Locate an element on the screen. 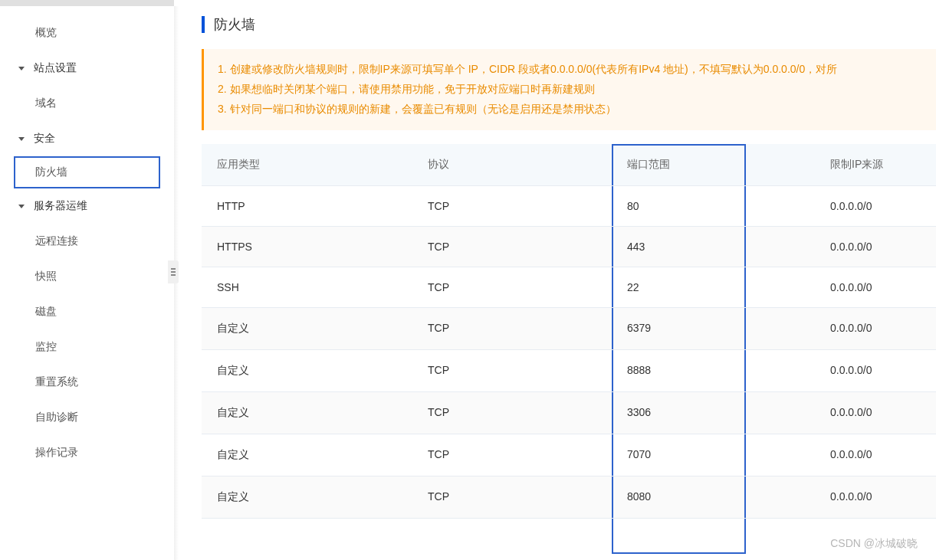 The width and height of the screenshot is (936, 560). sidebar-item-self-diagnosis: 自助诊断 is located at coordinates (87, 418).